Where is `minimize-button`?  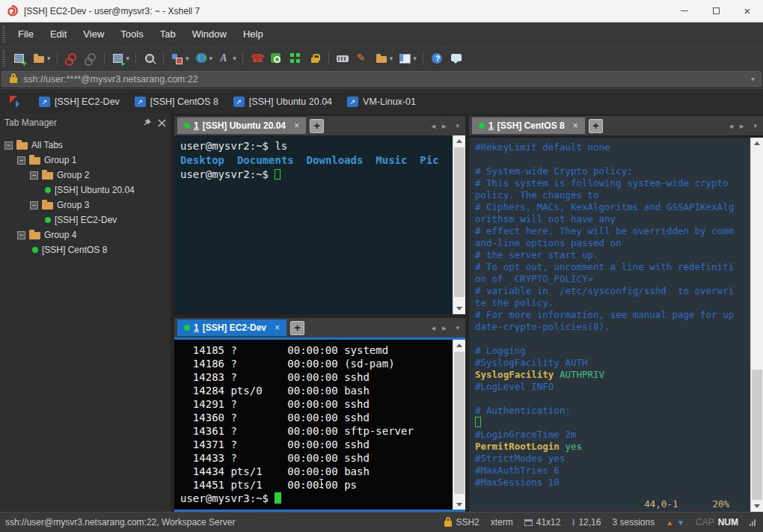 minimize-button is located at coordinates (684, 10).